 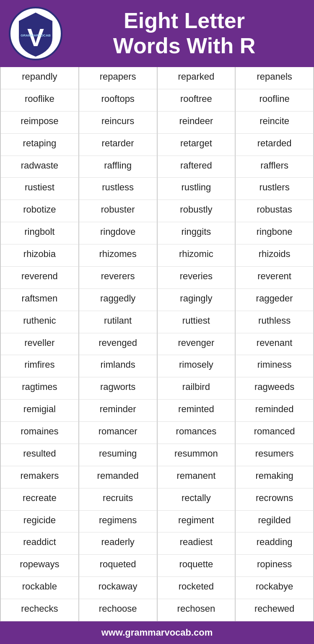 I want to click on table-row: rimlands, so click(x=118, y=366).